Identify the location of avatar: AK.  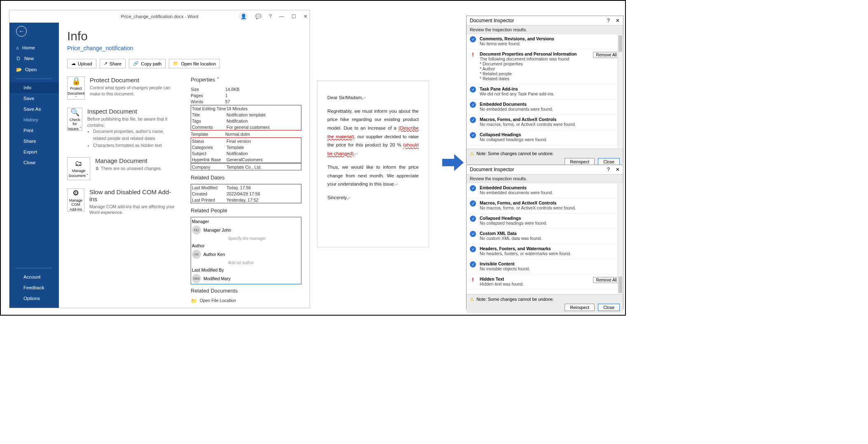
(196, 254).